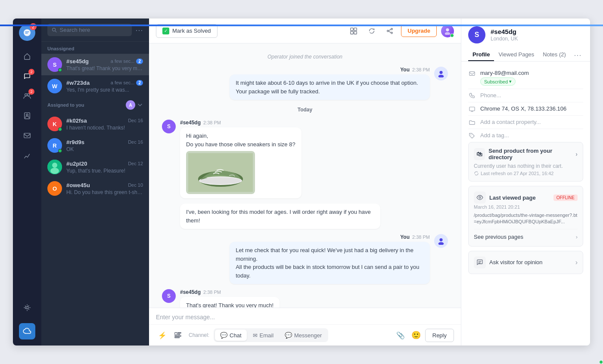  What do you see at coordinates (135, 163) in the screenshot?
I see `conv-time-u2pl20: Dec 12` at bounding box center [135, 163].